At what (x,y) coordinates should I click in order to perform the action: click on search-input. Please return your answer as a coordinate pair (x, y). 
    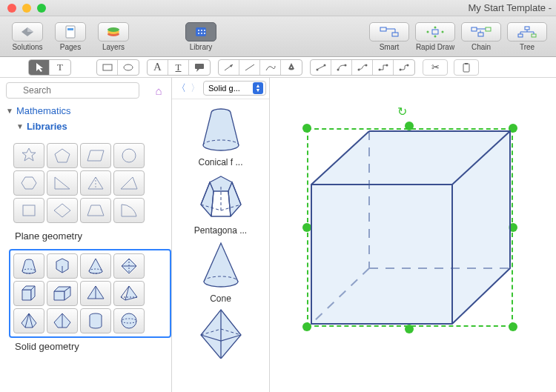
    Looking at the image, I should click on (73, 90).